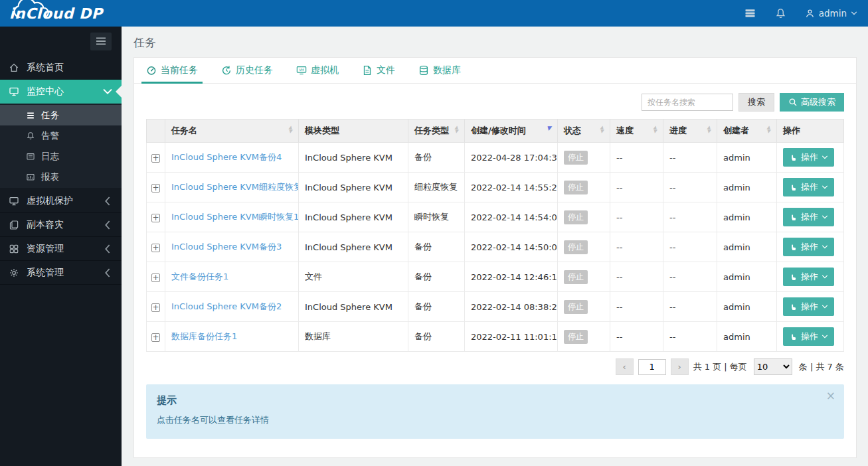  Describe the element at coordinates (317, 70) in the screenshot. I see `tab-virtual-machines: VM 虚拟机` at that location.